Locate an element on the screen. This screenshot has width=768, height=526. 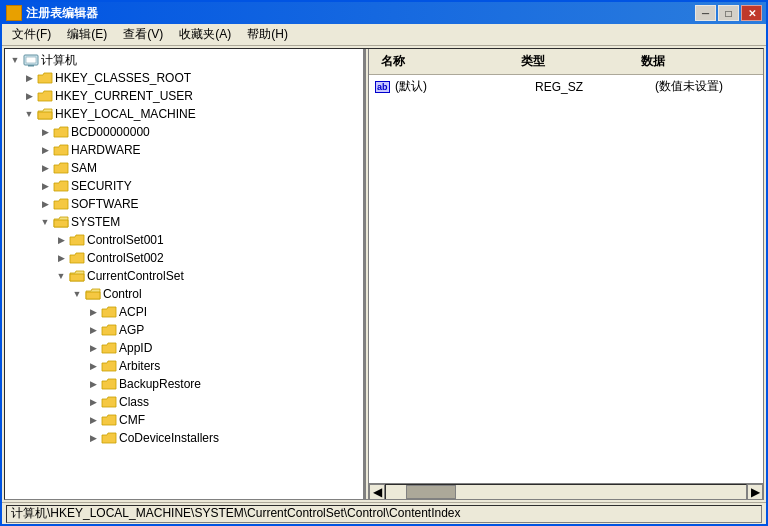
tree-label-software: SOFTWARE is located at coordinates (105, 204).